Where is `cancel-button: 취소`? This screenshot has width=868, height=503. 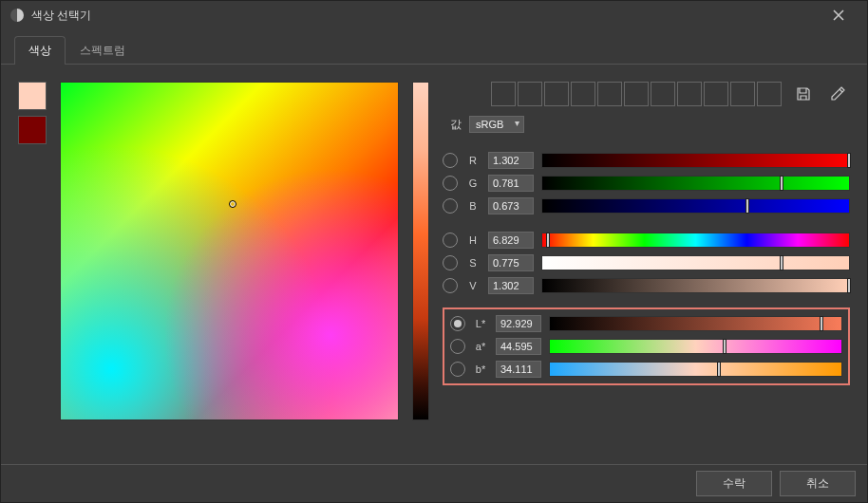
cancel-button: 취소 is located at coordinates (818, 484).